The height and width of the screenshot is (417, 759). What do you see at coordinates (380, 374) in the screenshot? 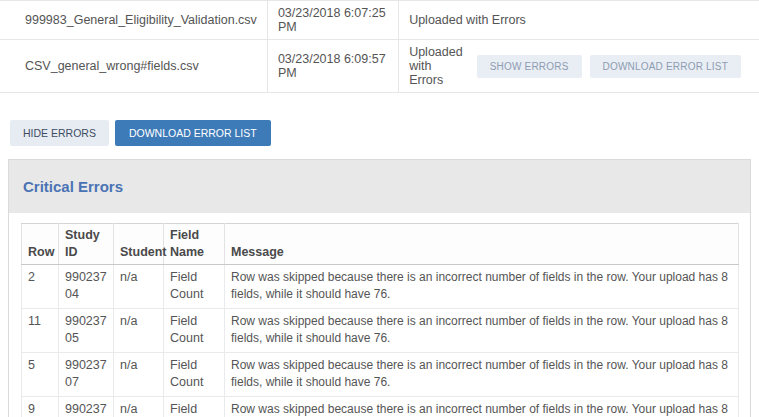
I see `error-row: 5 99023707 n/a Field Count Row was skipp…` at bounding box center [380, 374].